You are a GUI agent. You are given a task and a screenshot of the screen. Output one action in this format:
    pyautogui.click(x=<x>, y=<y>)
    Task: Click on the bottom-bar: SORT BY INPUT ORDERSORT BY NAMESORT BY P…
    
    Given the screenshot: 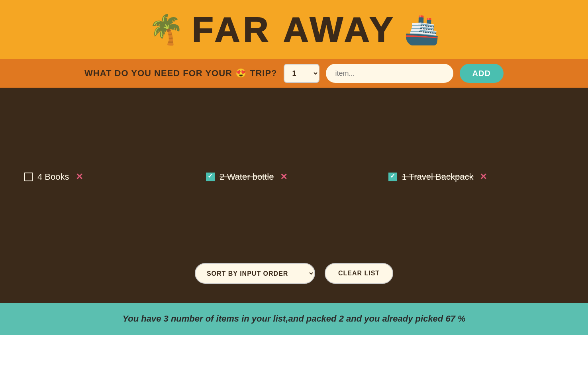 What is the action you would take?
    pyautogui.click(x=294, y=272)
    